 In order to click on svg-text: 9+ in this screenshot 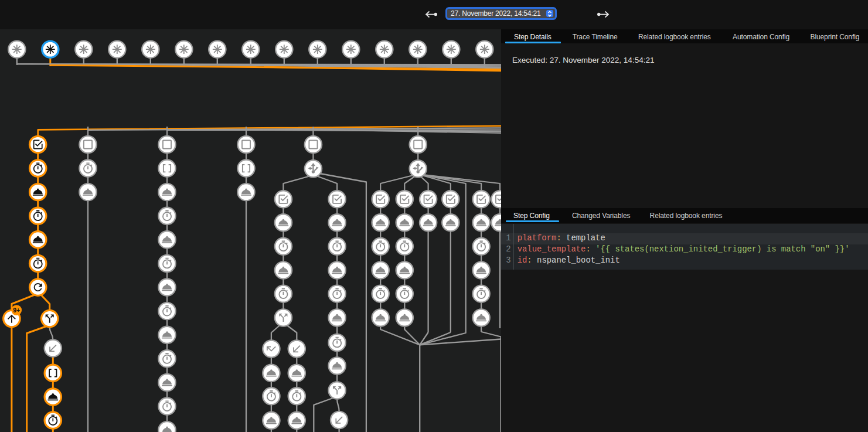, I will do `click(16, 310)`.